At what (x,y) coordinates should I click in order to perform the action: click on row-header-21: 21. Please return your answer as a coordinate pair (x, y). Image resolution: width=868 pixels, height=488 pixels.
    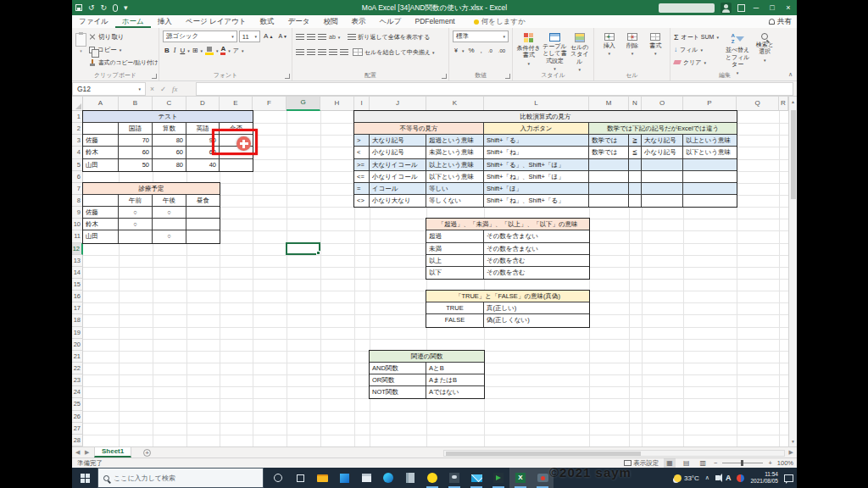
    Looking at the image, I should click on (78, 357).